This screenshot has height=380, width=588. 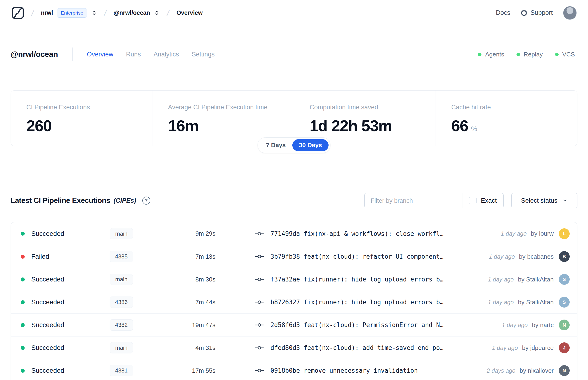 I want to click on author: by jdpearce, so click(x=538, y=348).